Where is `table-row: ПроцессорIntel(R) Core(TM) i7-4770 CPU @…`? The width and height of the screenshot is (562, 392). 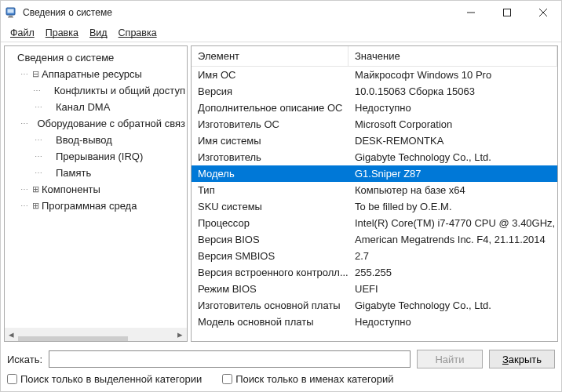
table-row: ПроцессорIntel(R) Core(TM) i7-4770 CPU @… is located at coordinates (374, 223).